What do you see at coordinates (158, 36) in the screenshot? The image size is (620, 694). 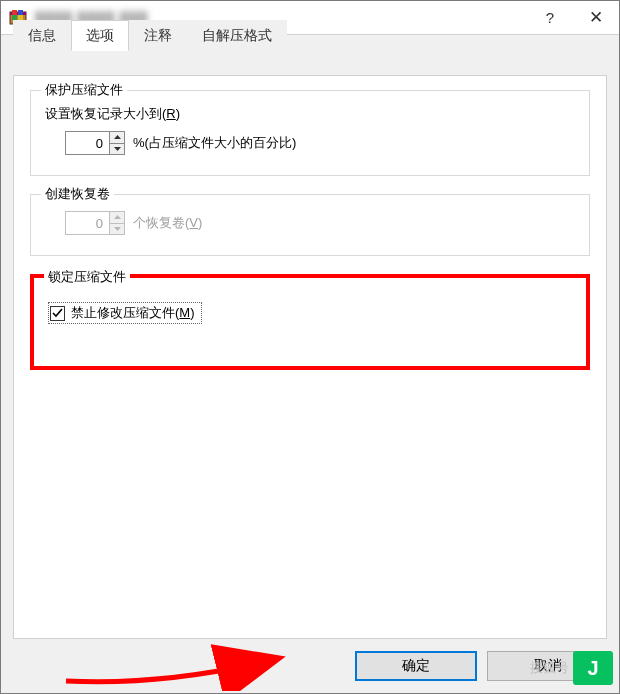 I see `tab-comment: 注释` at bounding box center [158, 36].